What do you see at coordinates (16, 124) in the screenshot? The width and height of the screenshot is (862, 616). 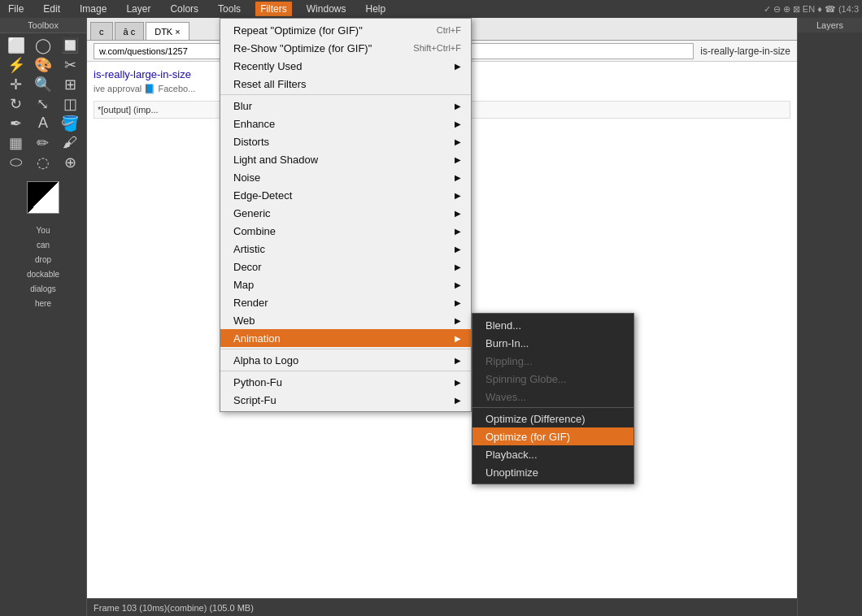 I see `tool-path: ✒` at bounding box center [16, 124].